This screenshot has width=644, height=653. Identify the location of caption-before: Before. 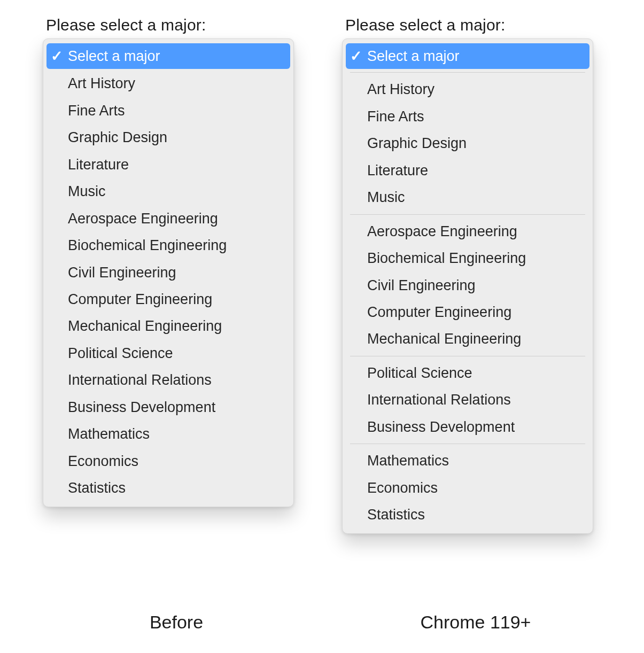
(176, 622).